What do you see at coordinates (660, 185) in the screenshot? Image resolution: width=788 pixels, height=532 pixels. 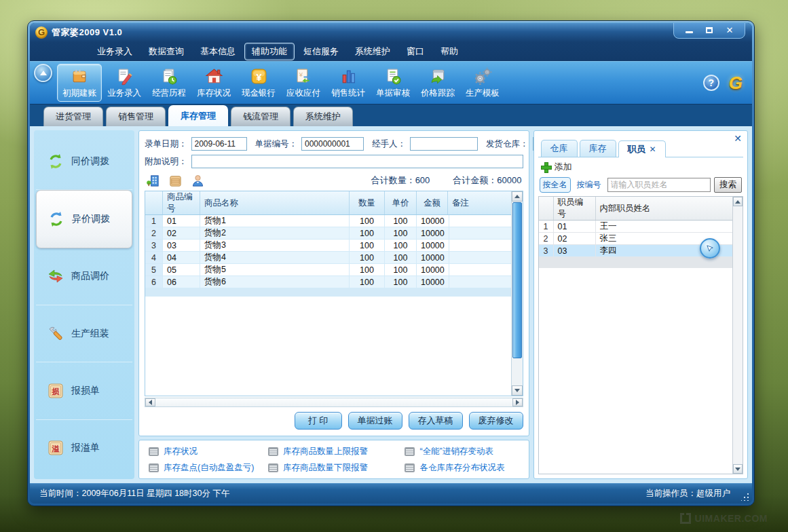 I see `staff-search-input` at bounding box center [660, 185].